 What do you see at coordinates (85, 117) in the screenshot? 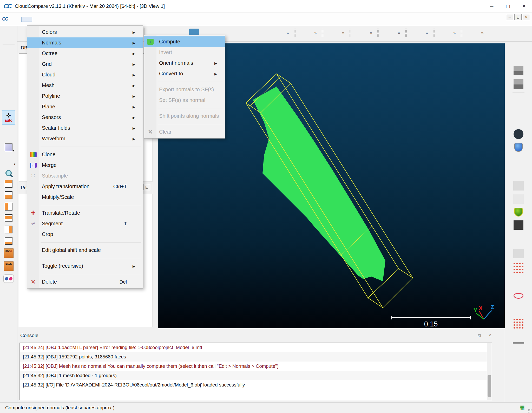
I see `edit-menu-sensors: Sensors` at bounding box center [85, 117].